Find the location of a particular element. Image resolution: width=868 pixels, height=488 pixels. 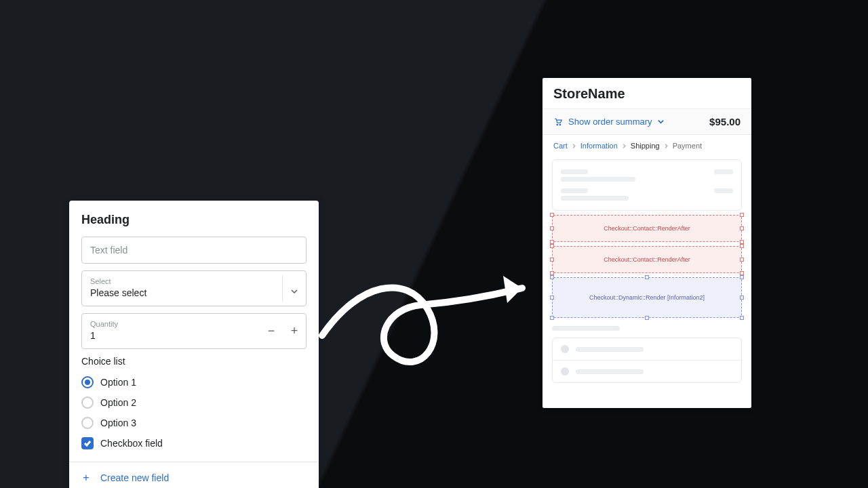

choice-option-label: Option 3 is located at coordinates (118, 423).